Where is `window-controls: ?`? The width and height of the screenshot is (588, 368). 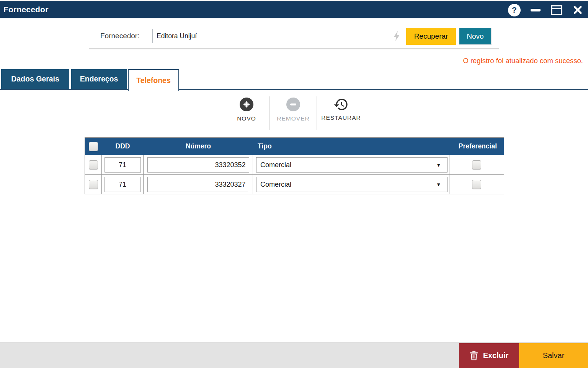
window-controls: ? is located at coordinates (545, 10).